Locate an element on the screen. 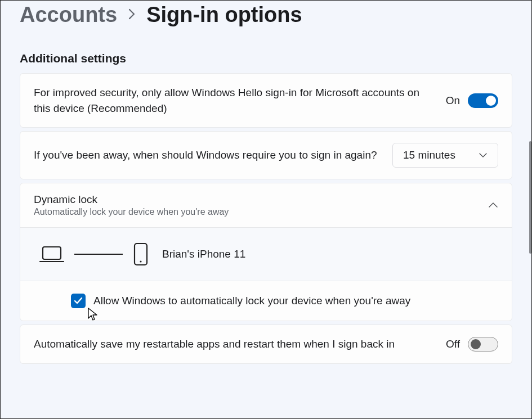  breadcrumb: Accounts Sign-in options is located at coordinates (266, 15).